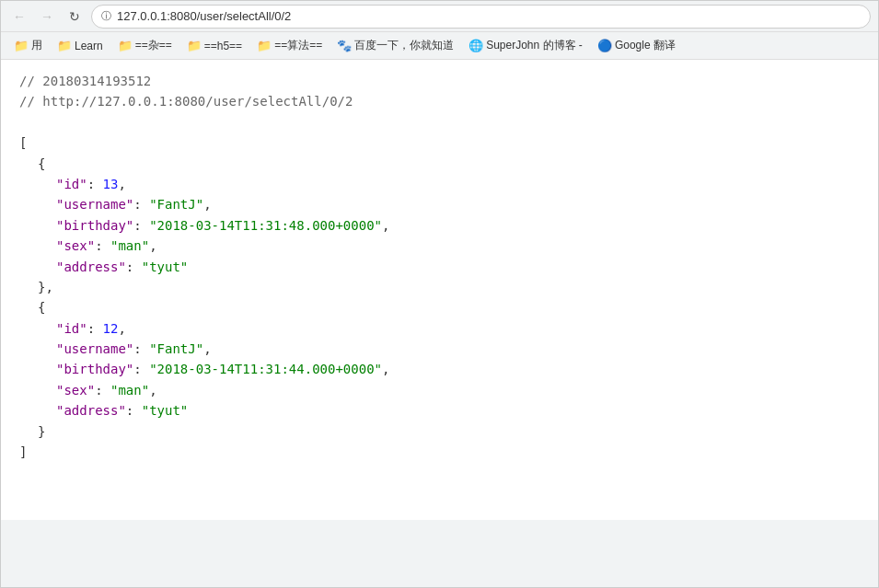 The height and width of the screenshot is (588, 879). Describe the element at coordinates (289, 46) in the screenshot. I see `bookmark-suanfa: 📁 ==算法==` at that location.